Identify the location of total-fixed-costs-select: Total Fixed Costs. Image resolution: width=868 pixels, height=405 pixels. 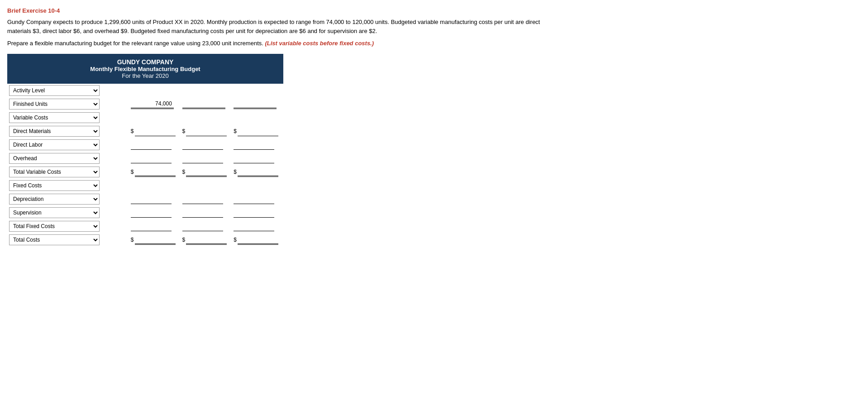
(54, 226).